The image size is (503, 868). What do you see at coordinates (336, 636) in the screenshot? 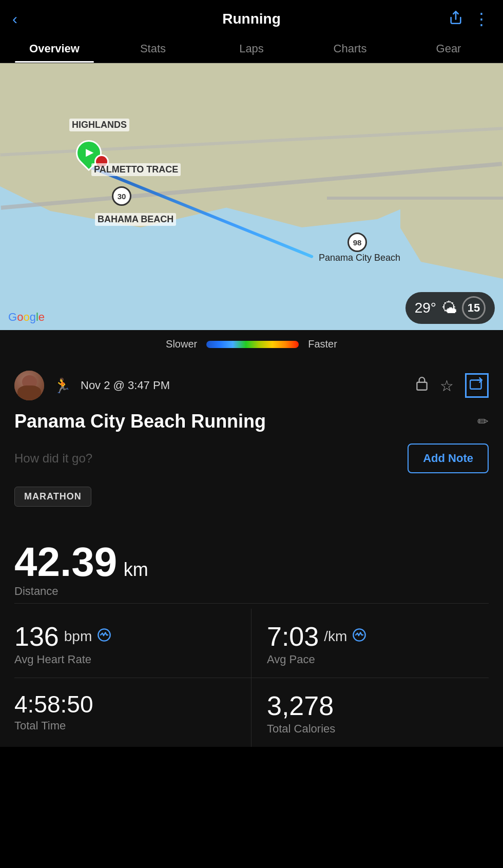
I see `pace-unit: /km` at bounding box center [336, 636].